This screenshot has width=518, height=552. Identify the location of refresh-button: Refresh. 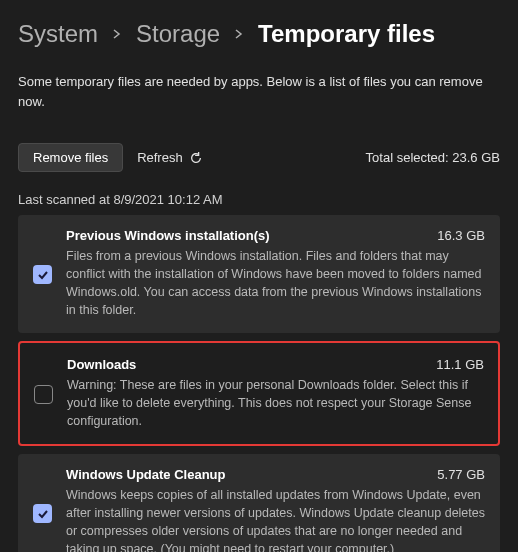
(170, 158).